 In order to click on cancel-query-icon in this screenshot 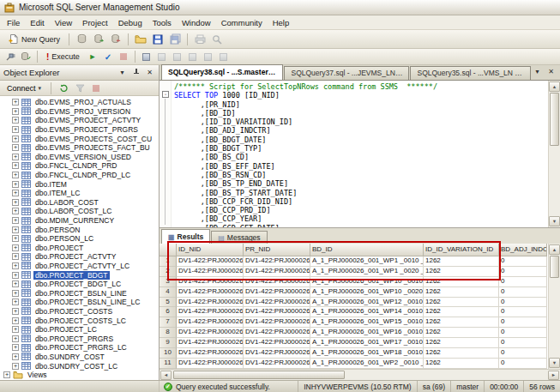, I will do `click(123, 57)`.